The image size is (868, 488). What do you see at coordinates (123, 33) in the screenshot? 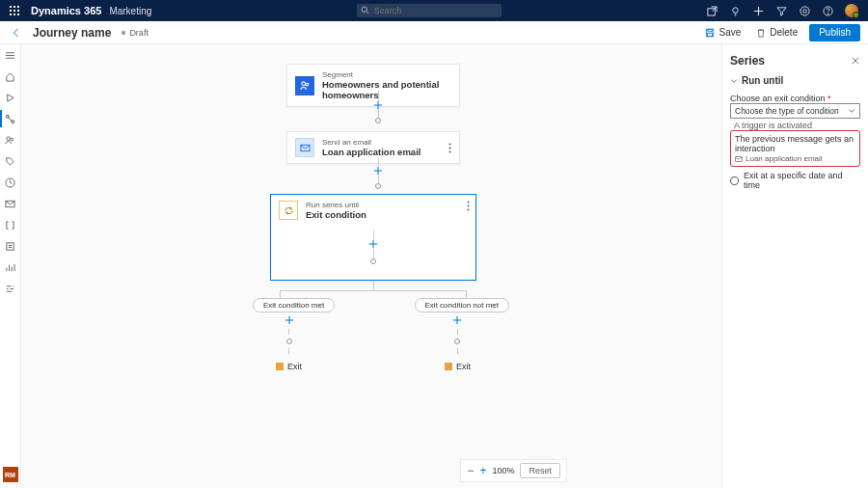
I see `dot-icon` at bounding box center [123, 33].